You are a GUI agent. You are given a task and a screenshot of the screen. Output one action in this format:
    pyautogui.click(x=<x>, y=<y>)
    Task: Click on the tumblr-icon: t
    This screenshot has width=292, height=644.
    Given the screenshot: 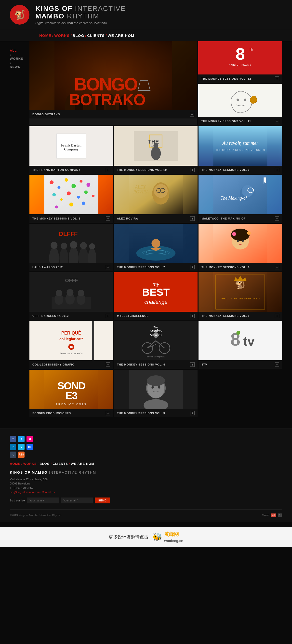 What is the action you would take?
    pyautogui.click(x=13, y=455)
    